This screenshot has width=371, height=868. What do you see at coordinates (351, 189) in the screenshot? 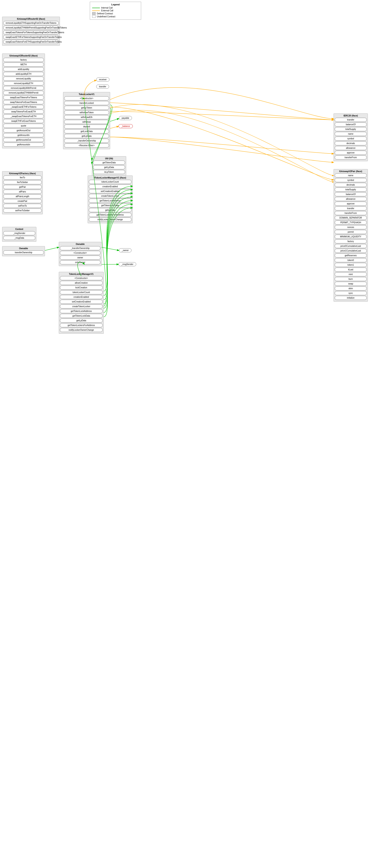
I see `node-totalSupply-pair: totalSupply` at bounding box center [351, 189].